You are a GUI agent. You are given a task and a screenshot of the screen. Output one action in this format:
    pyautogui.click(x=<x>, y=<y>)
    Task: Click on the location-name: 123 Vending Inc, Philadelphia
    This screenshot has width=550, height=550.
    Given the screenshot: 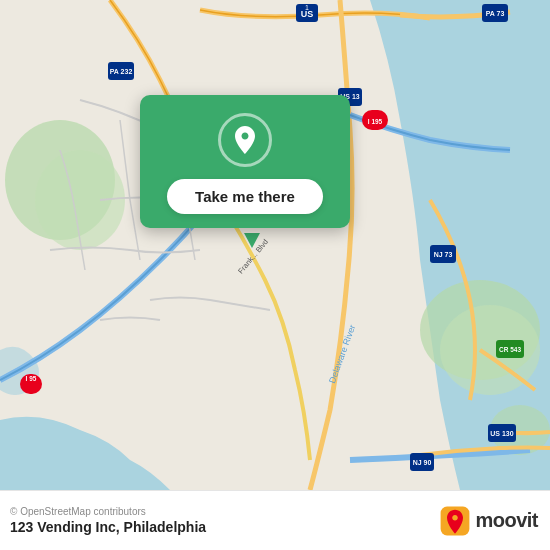 What is the action you would take?
    pyautogui.click(x=108, y=527)
    